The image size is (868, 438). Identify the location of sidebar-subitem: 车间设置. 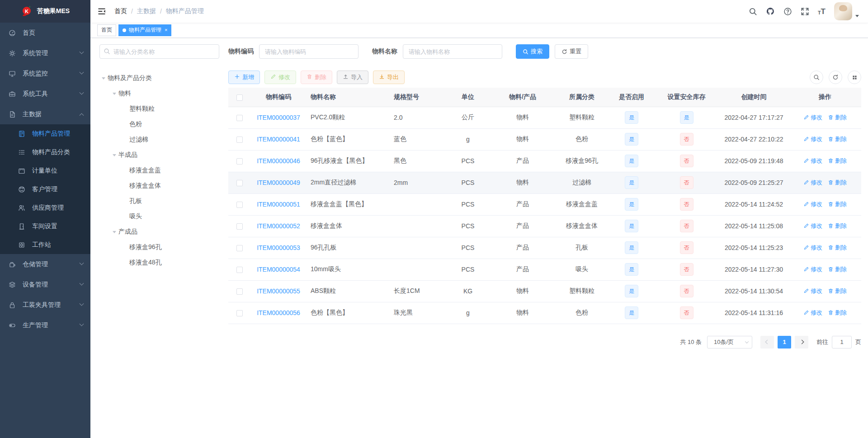
(45, 226).